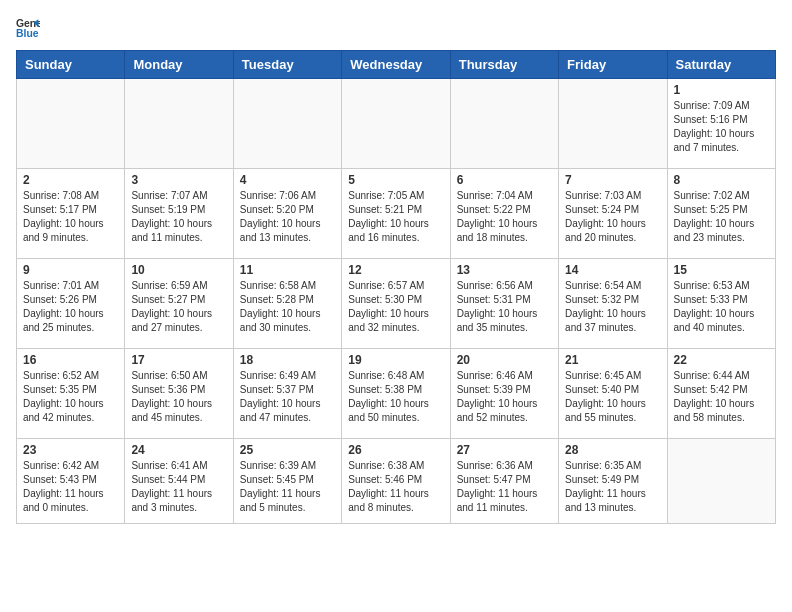  What do you see at coordinates (396, 360) in the screenshot?
I see `day-number: 19` at bounding box center [396, 360].